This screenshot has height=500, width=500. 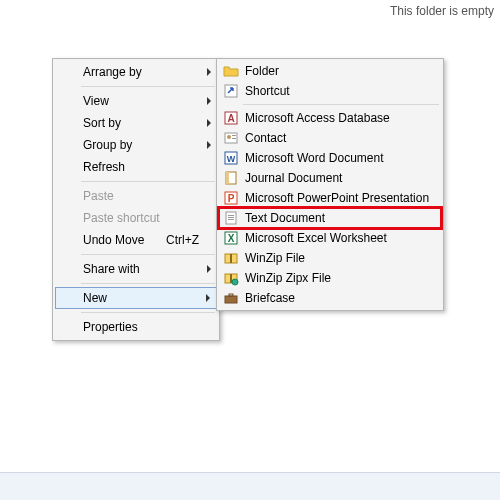 I want to click on submenu-winzipx: WinZip Zipx File, so click(x=330, y=278).